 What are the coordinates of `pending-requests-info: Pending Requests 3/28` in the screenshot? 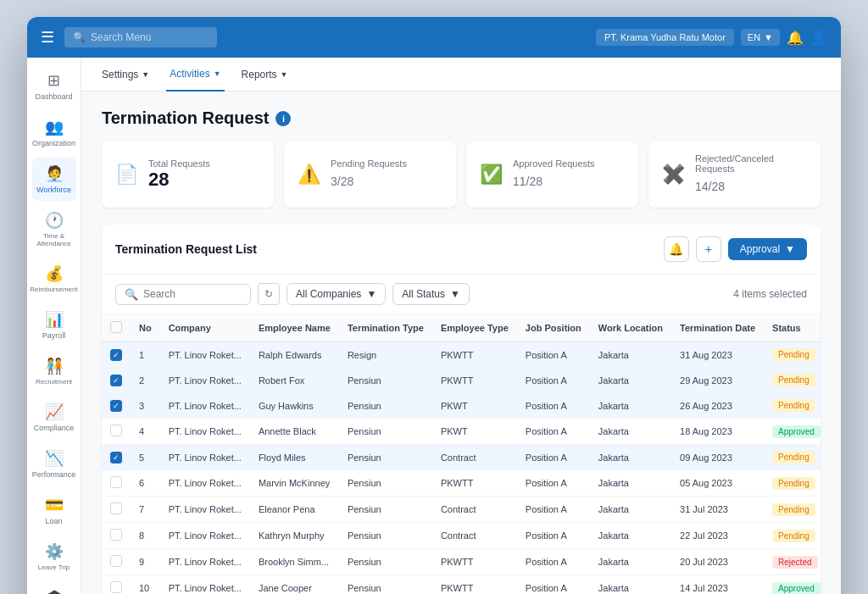 It's located at (369, 175).